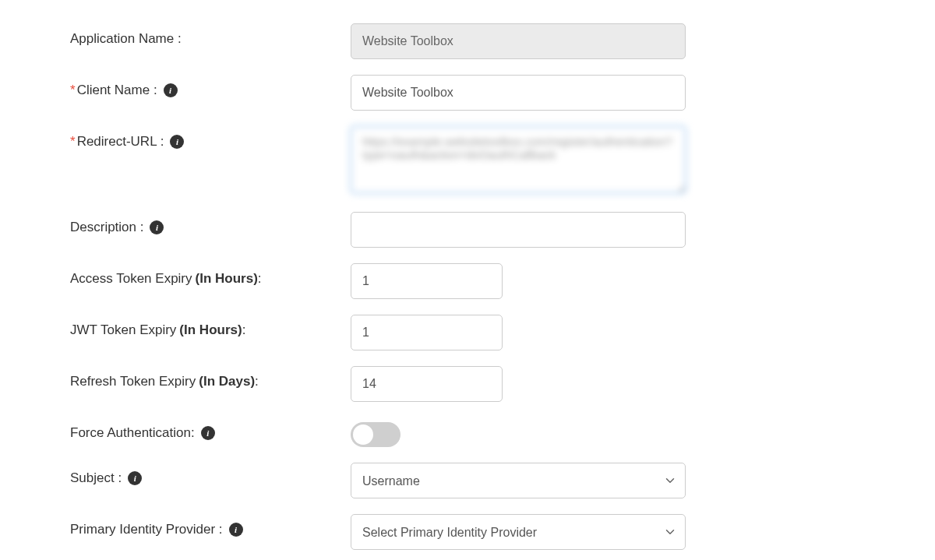  Describe the element at coordinates (363, 435) in the screenshot. I see `toggle-knob` at that location.